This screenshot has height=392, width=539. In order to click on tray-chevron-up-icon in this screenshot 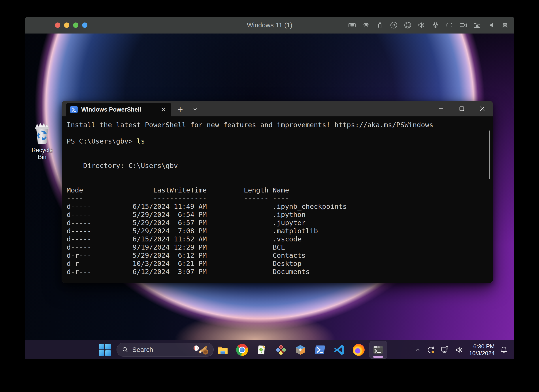, I will do `click(418, 350)`.